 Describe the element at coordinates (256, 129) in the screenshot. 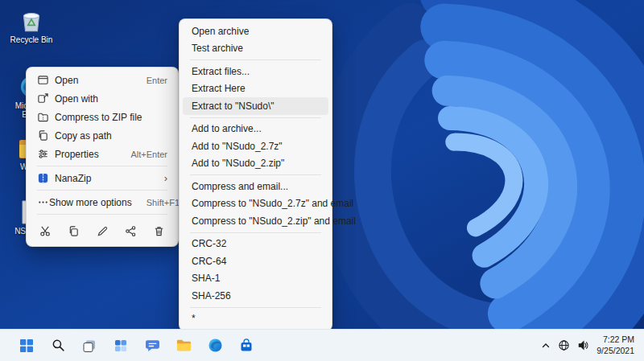

I see `submenu-item-add-to-archive: Add to archive...` at that location.